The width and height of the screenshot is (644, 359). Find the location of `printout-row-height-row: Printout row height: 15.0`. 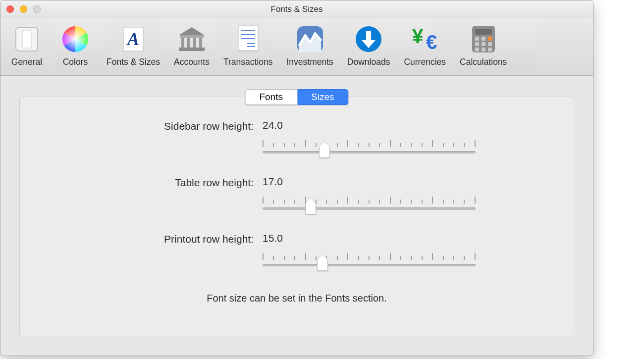

printout-row-height-row: Printout row height: 15.0 is located at coordinates (297, 260).